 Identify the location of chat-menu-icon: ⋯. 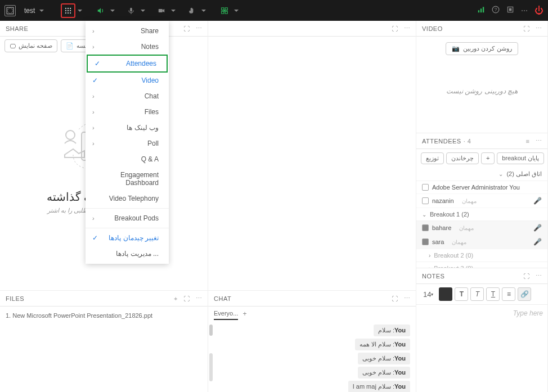
(407, 298).